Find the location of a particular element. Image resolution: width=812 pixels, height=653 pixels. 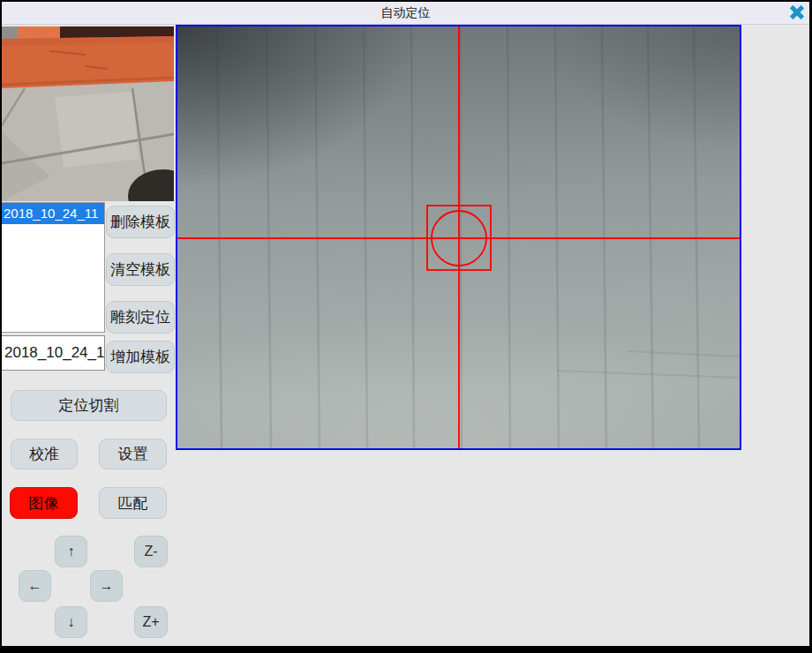

template-thumbnail is located at coordinates (88, 114).